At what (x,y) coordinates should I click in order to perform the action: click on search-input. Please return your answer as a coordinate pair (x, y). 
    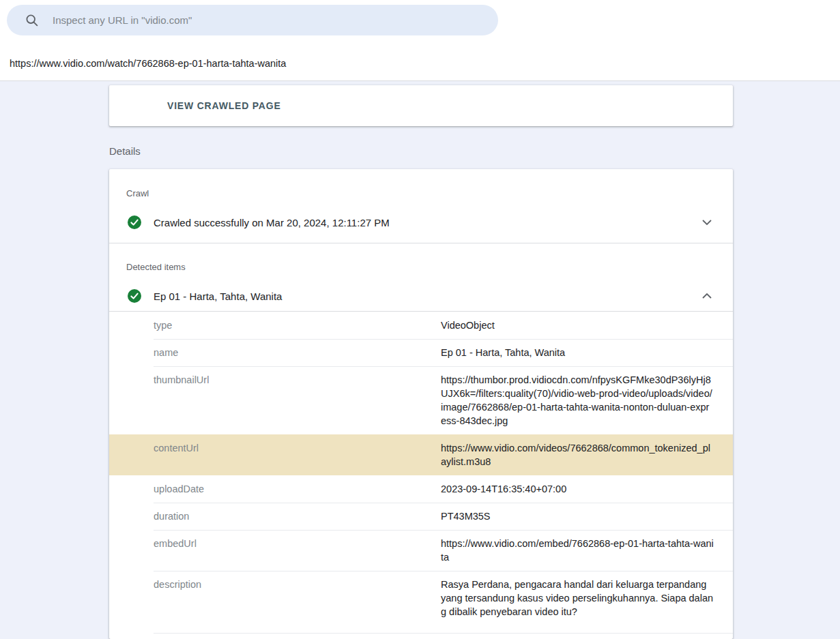
    Looking at the image, I should click on (269, 20).